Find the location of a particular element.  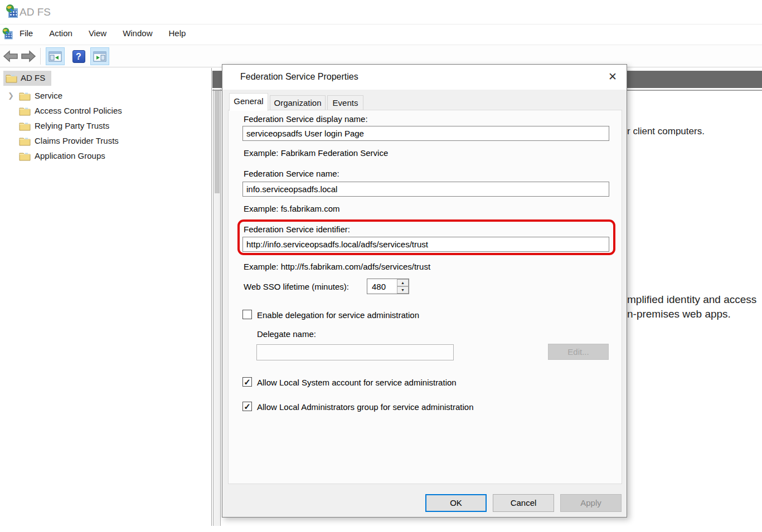

overview-text-fragment: r client computers. is located at coordinates (666, 131).